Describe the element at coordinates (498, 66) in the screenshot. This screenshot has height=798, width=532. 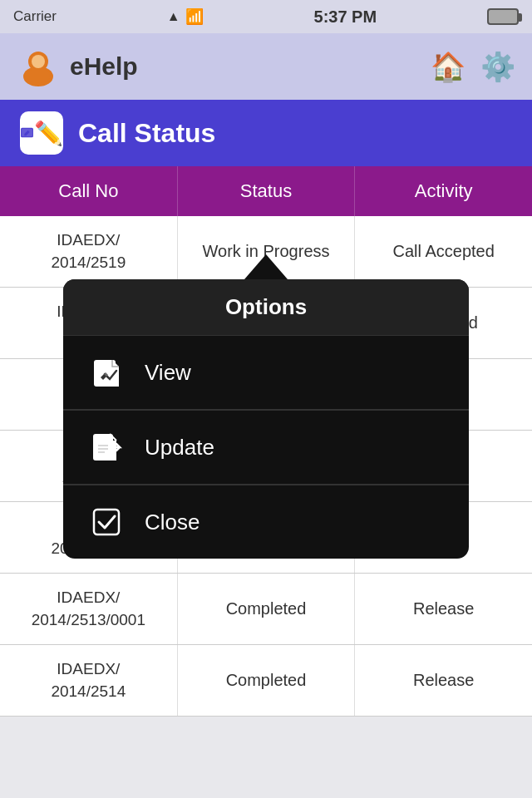
I see `settings-icon: ⚙️` at that location.